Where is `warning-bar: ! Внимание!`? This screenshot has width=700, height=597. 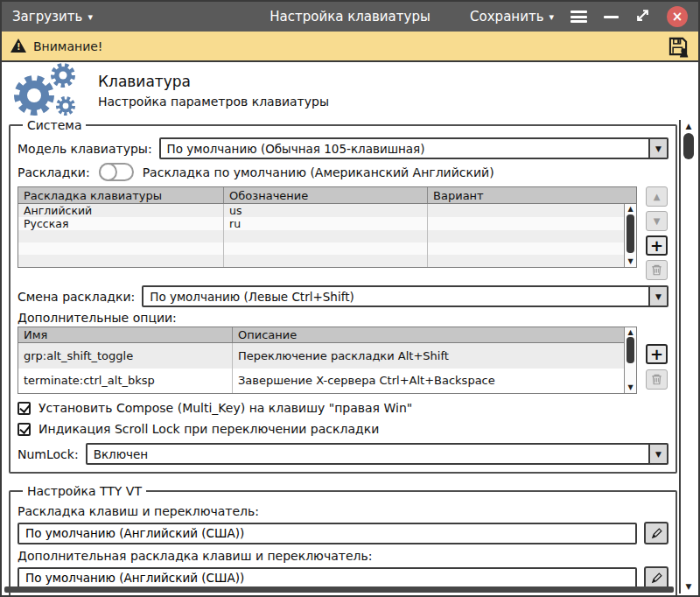
warning-bar: ! Внимание! is located at coordinates (350, 47).